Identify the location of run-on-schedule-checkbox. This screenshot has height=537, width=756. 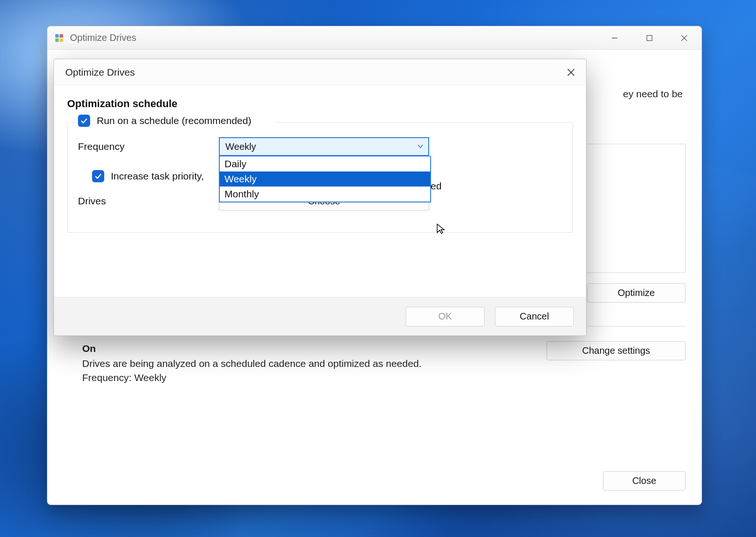
(84, 121).